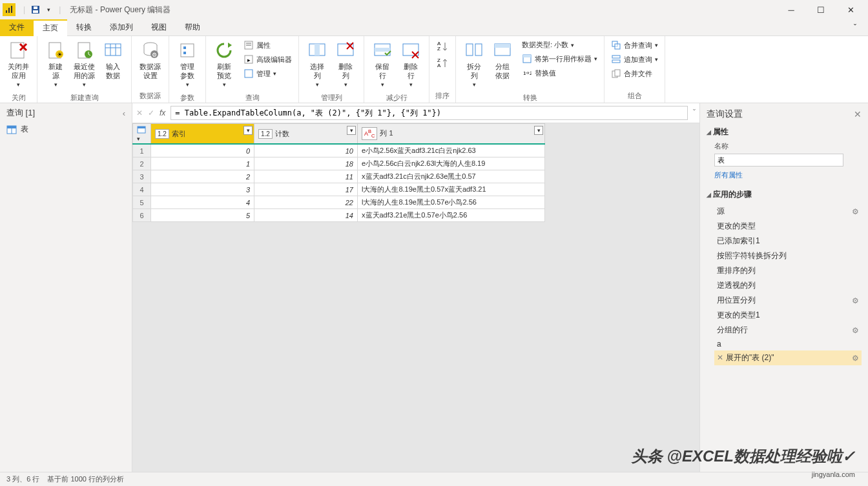 The image size is (868, 486). What do you see at coordinates (788, 358) in the screenshot?
I see `applied-step: ✕展开的"表 (2)"⚙` at bounding box center [788, 358].